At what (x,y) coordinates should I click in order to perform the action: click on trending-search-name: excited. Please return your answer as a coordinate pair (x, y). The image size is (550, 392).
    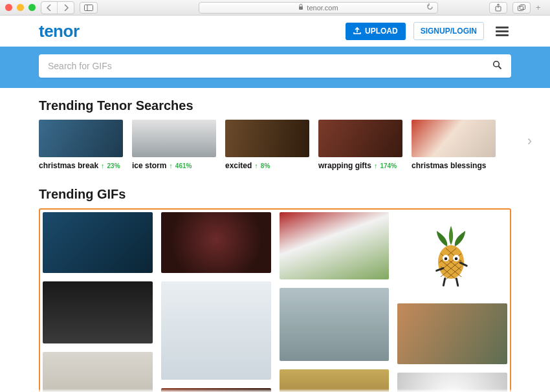
    Looking at the image, I should click on (238, 166).